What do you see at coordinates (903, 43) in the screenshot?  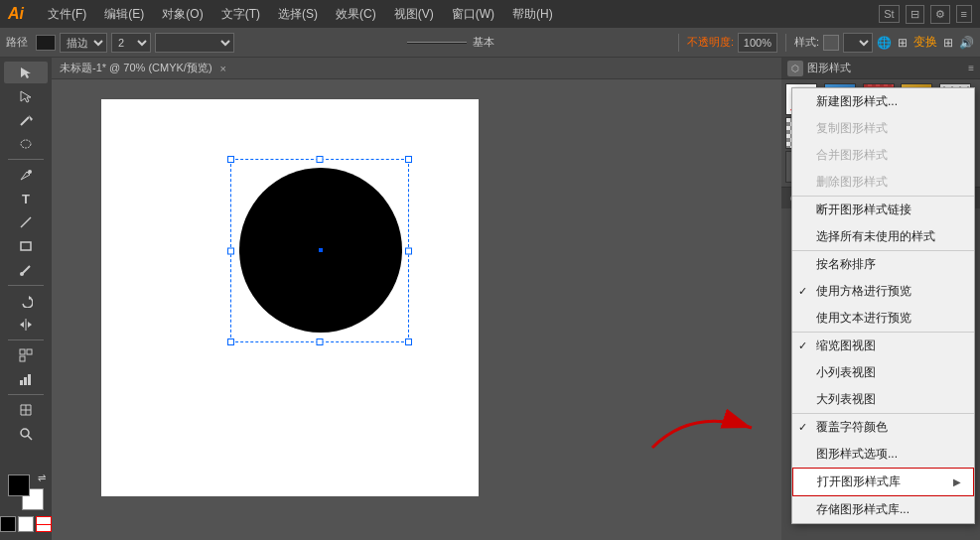 I see `grid-icon: ⊞` at bounding box center [903, 43].